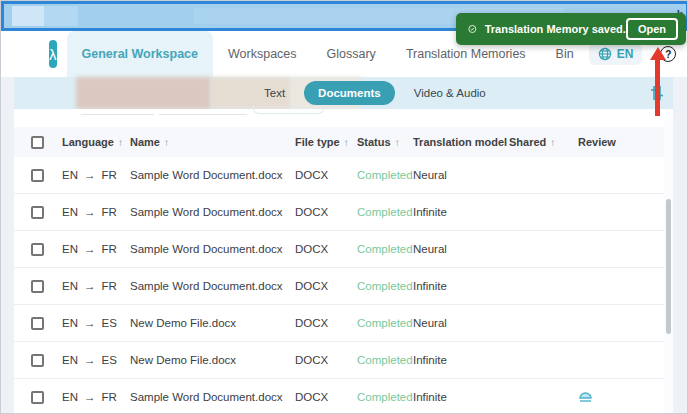 The height and width of the screenshot is (414, 688). I want to click on content-type-bar: Text Documents Video & Audio, so click(344, 93).